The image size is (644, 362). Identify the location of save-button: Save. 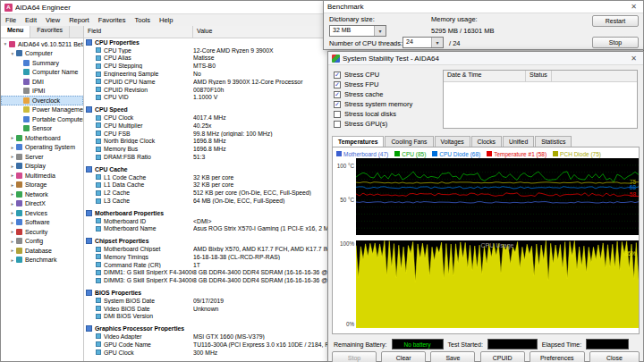
(453, 357).